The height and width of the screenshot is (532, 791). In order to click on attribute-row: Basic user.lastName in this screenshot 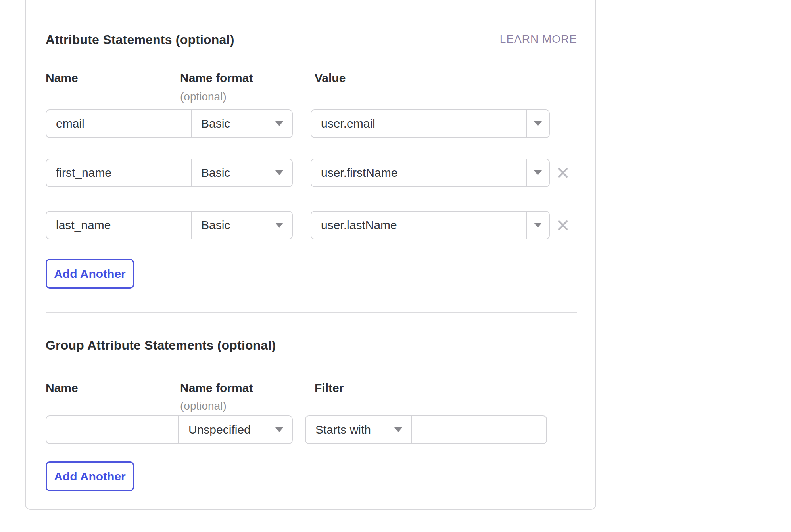, I will do `click(308, 225)`.